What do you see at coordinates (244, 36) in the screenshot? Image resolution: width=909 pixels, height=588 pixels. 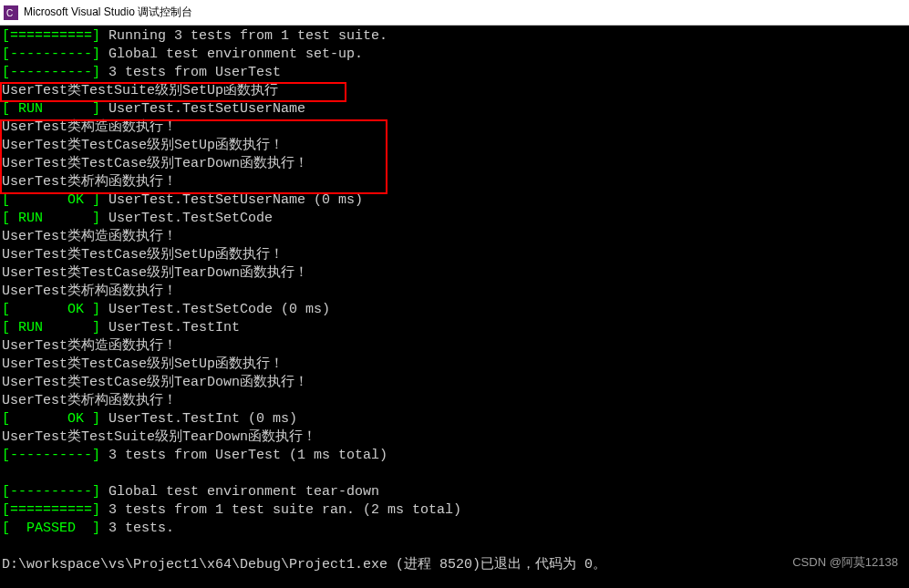 I see `console-text: Running 3 tests from 1 test suite.` at bounding box center [244, 36].